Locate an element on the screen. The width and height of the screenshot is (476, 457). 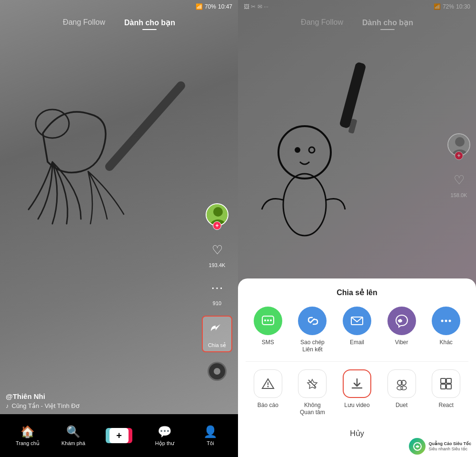
time-left: 10:47 is located at coordinates (225, 7).